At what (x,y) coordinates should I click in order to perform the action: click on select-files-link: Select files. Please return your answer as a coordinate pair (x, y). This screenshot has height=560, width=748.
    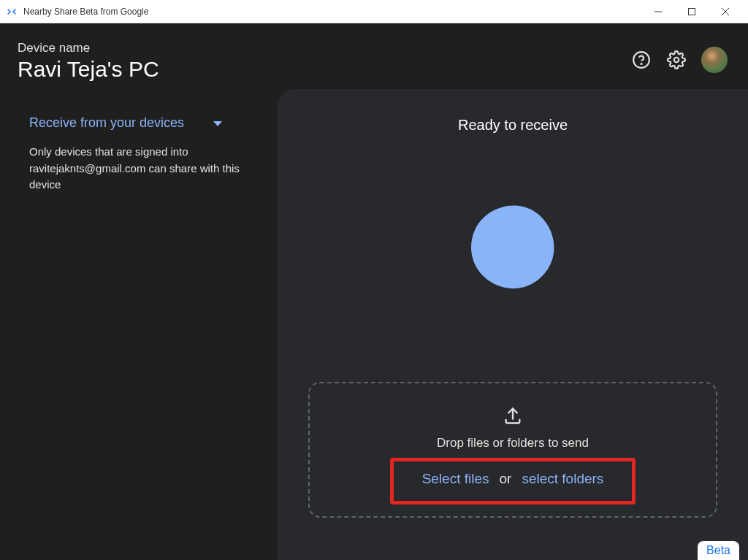
    Looking at the image, I should click on (456, 479).